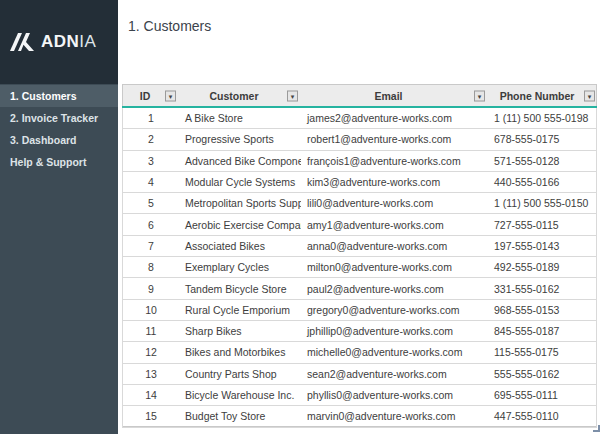 This screenshot has width=600, height=434. I want to click on cell-customer: Associated Bikes, so click(240, 246).